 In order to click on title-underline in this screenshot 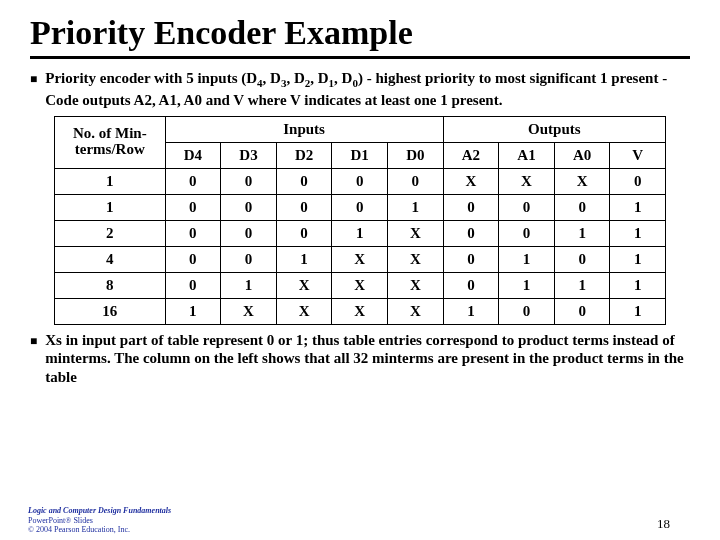, I will do `click(360, 58)`.